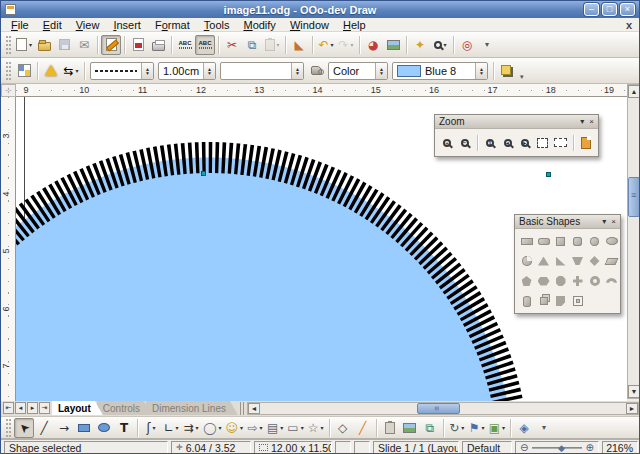 The image size is (640, 454). What do you see at coordinates (393, 45) in the screenshot?
I see `gallery-button` at bounding box center [393, 45].